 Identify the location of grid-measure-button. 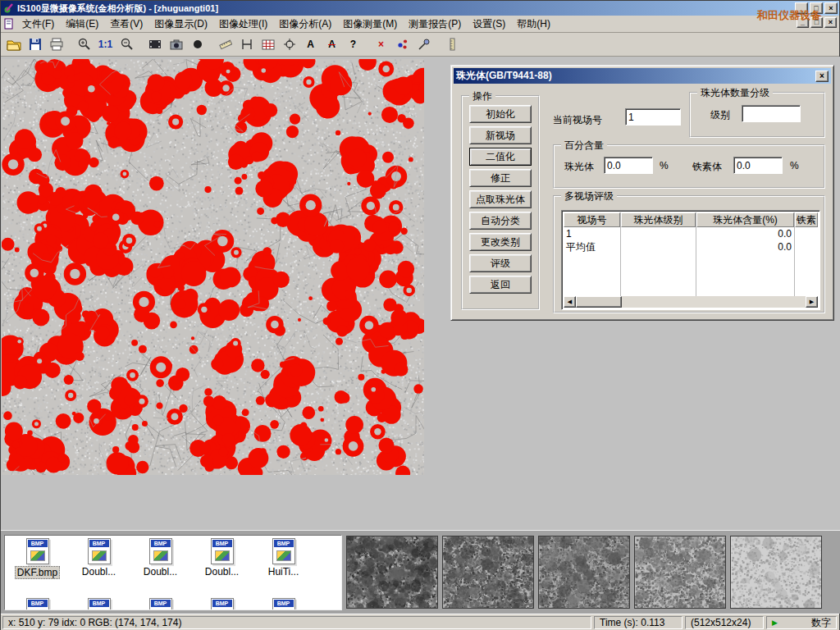
(267, 44).